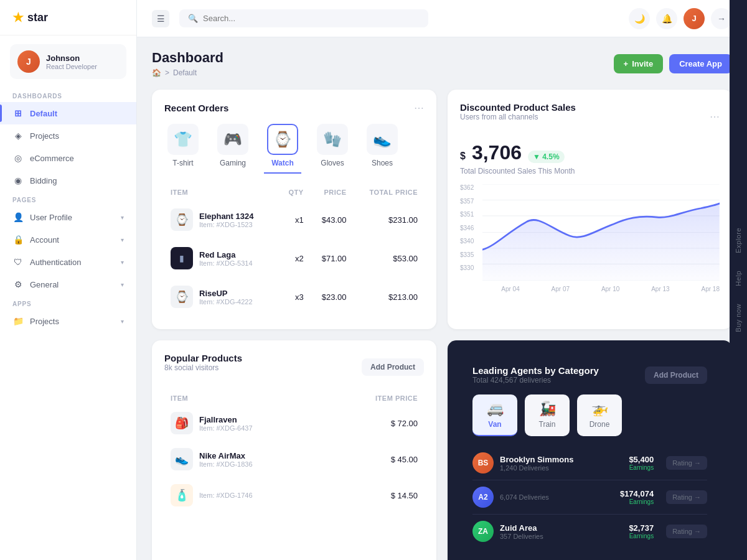 Image resolution: width=747 pixels, height=560 pixels. What do you see at coordinates (510, 289) in the screenshot?
I see `x-label: Apr 04` at bounding box center [510, 289].